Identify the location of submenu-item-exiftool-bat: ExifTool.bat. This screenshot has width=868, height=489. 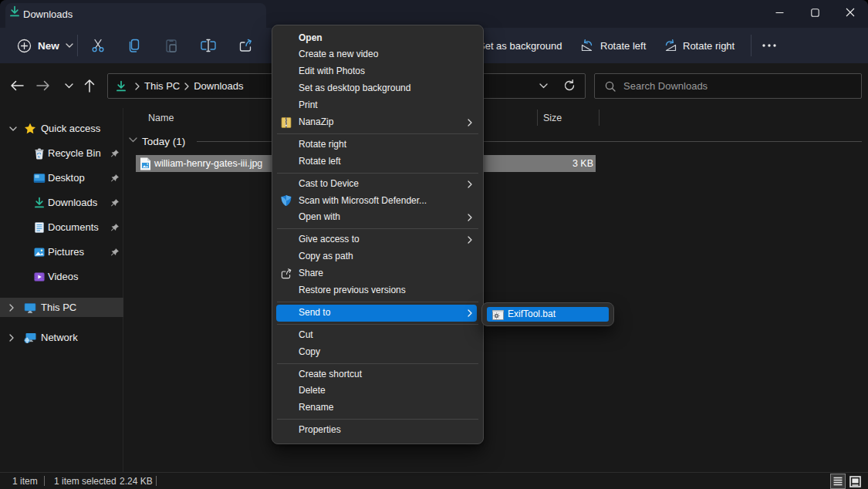
(548, 315).